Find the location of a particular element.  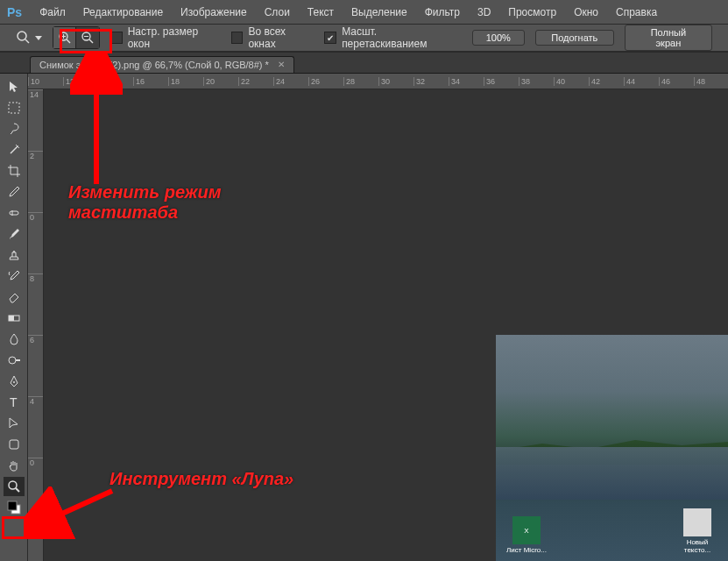

resize-windows-checkbox: Настр. размер окон is located at coordinates (166, 38).